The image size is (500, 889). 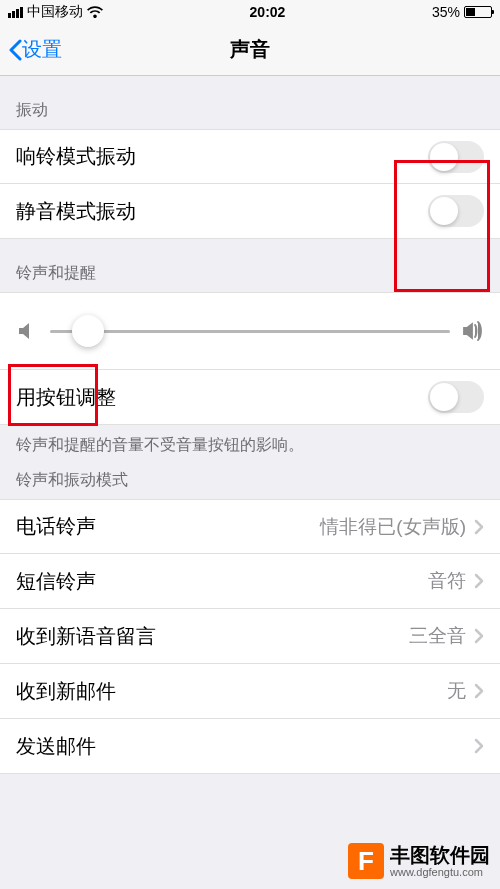 What do you see at coordinates (250, 692) in the screenshot?
I see `new-mail-cell: 收到新邮件 无` at bounding box center [250, 692].